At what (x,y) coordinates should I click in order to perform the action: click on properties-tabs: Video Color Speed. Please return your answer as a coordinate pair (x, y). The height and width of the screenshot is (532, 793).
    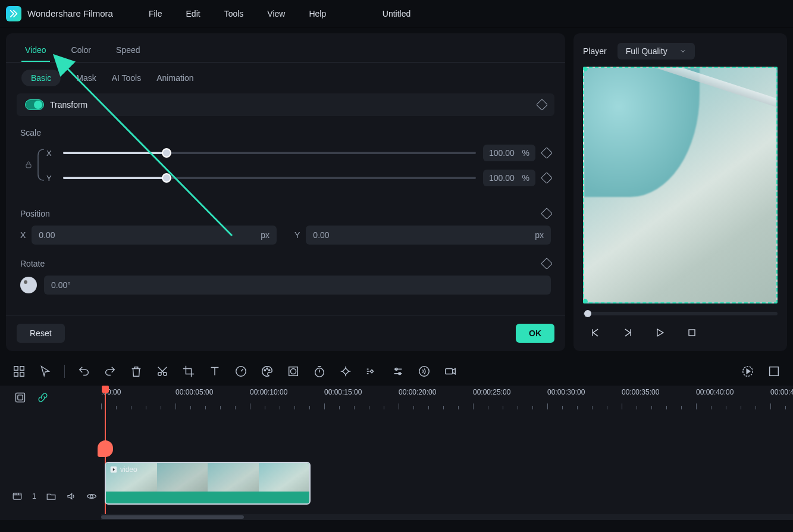
    Looking at the image, I should click on (286, 48).